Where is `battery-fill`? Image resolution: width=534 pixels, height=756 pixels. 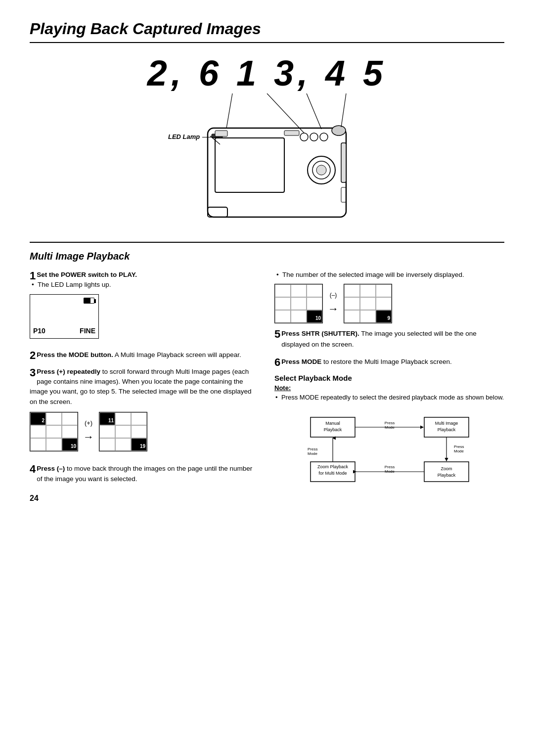
battery-fill is located at coordinates (87, 301).